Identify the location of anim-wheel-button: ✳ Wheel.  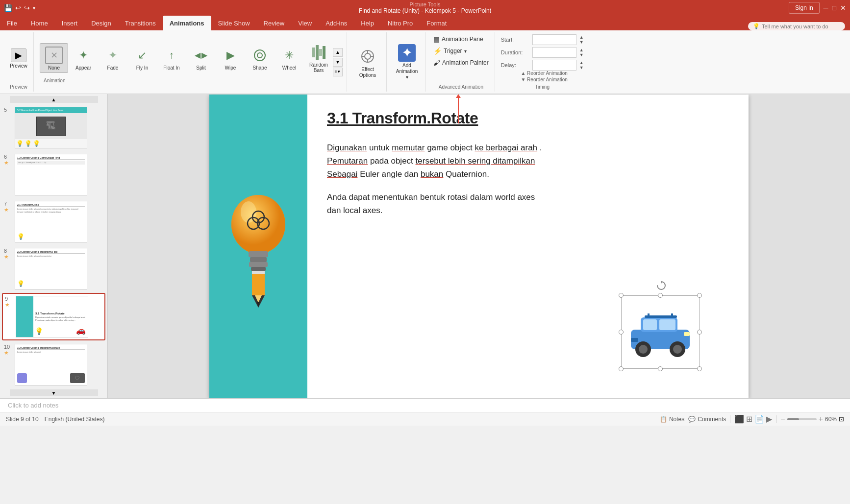
(289, 58).